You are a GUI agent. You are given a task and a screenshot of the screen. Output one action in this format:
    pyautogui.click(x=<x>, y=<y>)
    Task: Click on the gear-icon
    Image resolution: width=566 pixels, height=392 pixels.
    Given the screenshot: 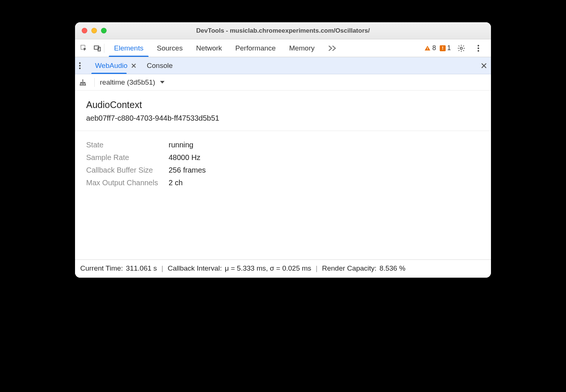 What is the action you would take?
    pyautogui.click(x=461, y=48)
    